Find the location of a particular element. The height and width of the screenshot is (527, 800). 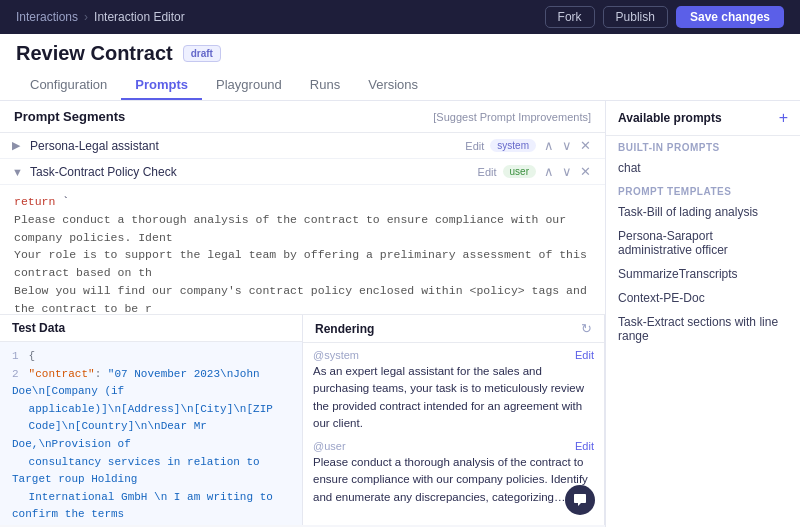

rendering-header: Rendering ↻ is located at coordinates (454, 329).